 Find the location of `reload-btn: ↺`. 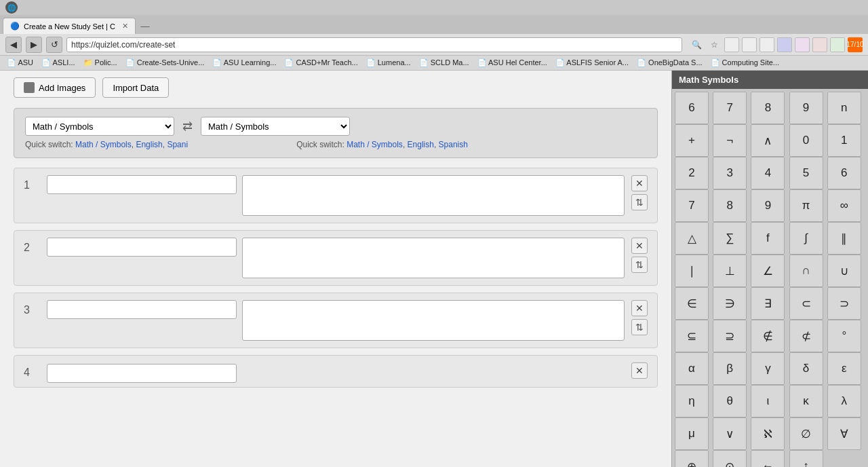

reload-btn: ↺ is located at coordinates (54, 45).